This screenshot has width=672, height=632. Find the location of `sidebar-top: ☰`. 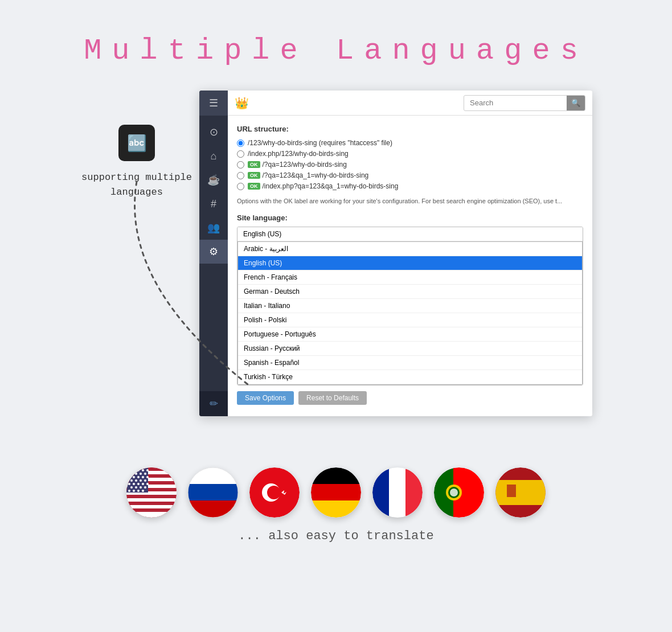

sidebar-top: ☰ is located at coordinates (214, 103).